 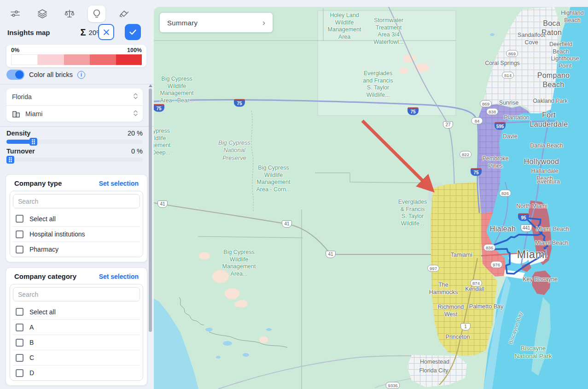 I want to click on city-select: Miami, so click(x=75, y=113).